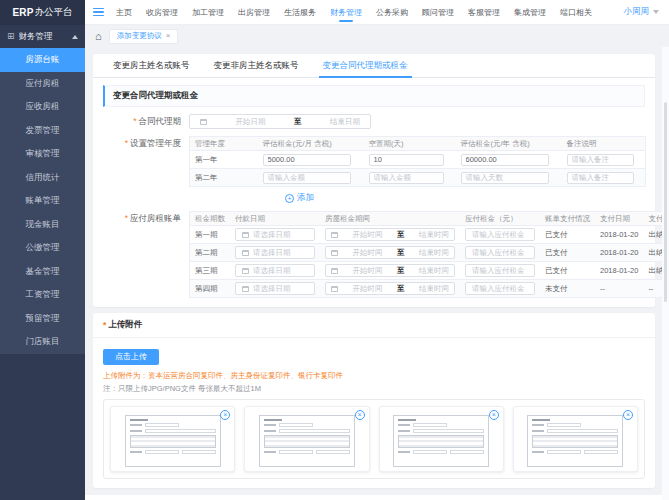 This screenshot has width=669, height=500. What do you see at coordinates (42, 60) in the screenshot?
I see `sidebar-item-fangyuan-taizhang: 房源台账` at bounding box center [42, 60].